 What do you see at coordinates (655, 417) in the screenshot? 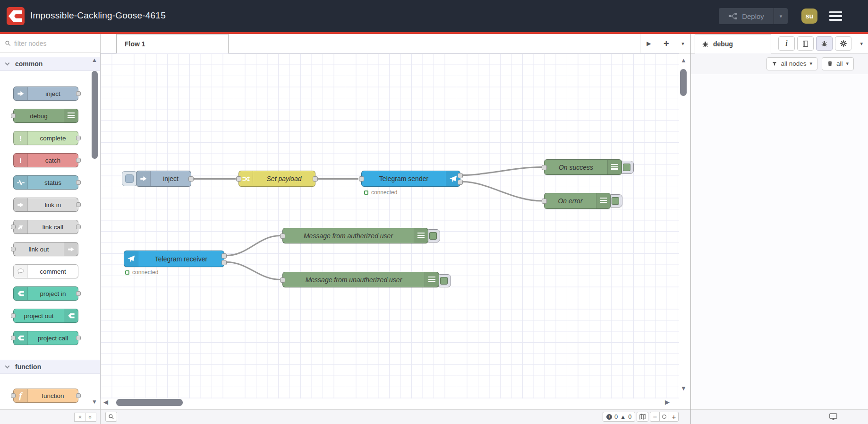
I see `zoom-out-button: −` at bounding box center [655, 417].